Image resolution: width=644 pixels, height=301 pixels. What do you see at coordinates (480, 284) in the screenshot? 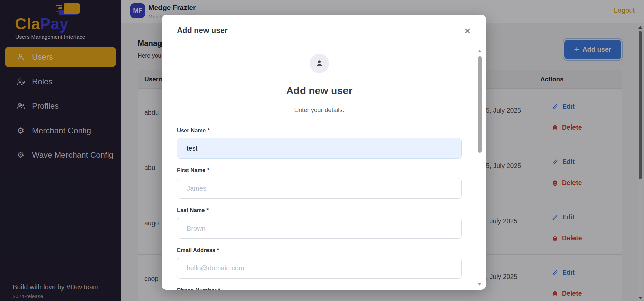
I see `modal-scroll-down-arrow` at bounding box center [480, 284].